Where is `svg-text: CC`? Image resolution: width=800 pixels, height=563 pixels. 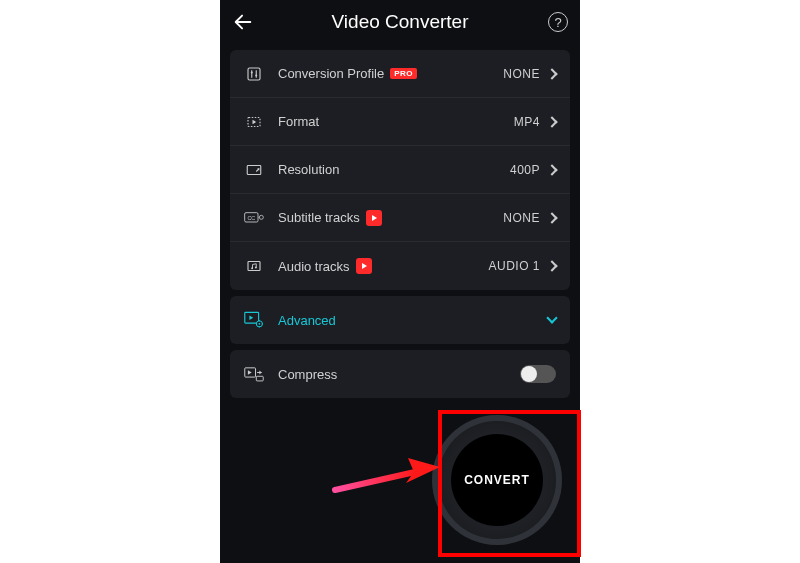 svg-text: CC is located at coordinates (251, 217).